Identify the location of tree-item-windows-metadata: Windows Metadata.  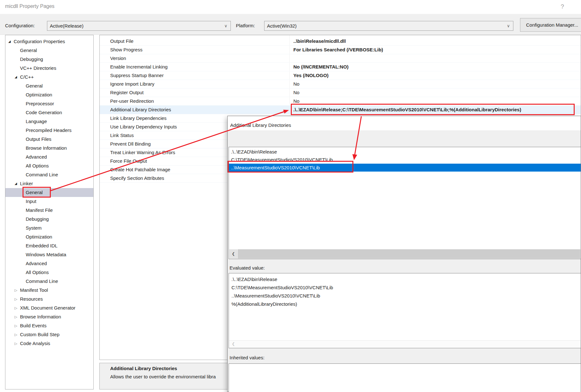
(50, 255).